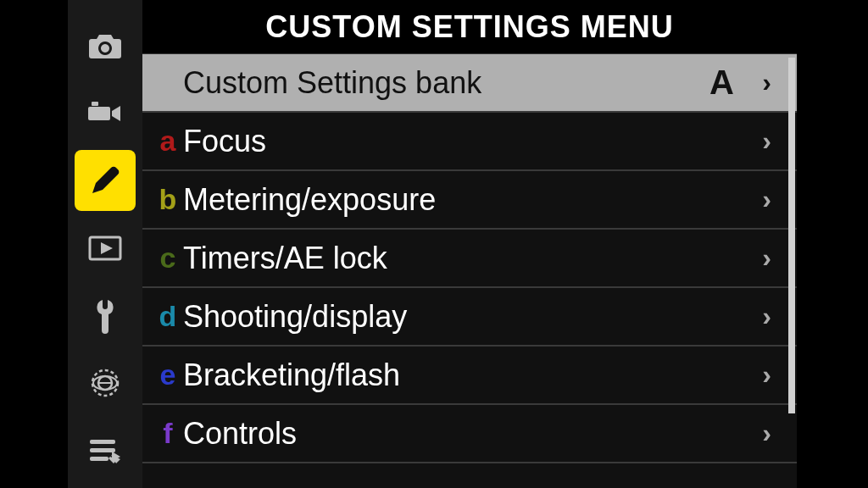 This screenshot has height=488, width=868. What do you see at coordinates (105, 114) in the screenshot?
I see `sidebar-tab-video` at bounding box center [105, 114].